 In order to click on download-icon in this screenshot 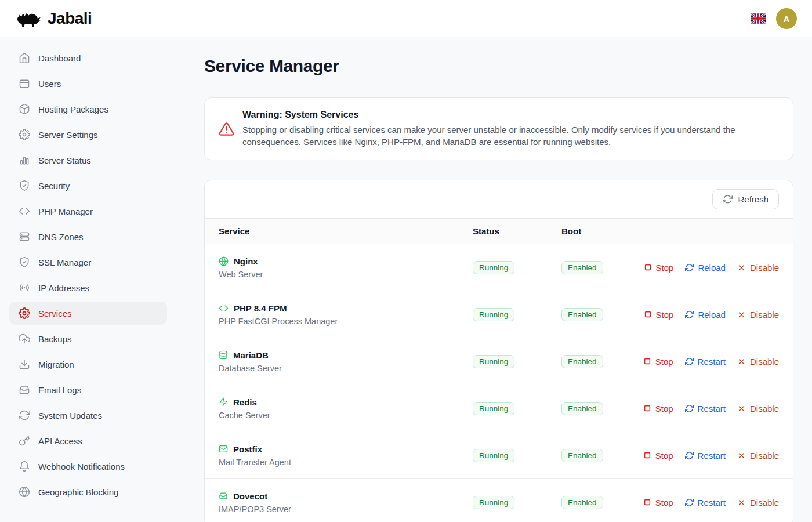, I will do `click(24, 364)`.